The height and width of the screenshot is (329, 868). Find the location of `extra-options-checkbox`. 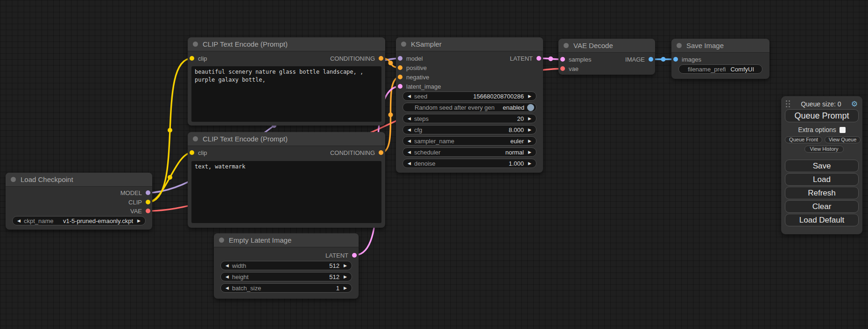

extra-options-checkbox is located at coordinates (842, 130).